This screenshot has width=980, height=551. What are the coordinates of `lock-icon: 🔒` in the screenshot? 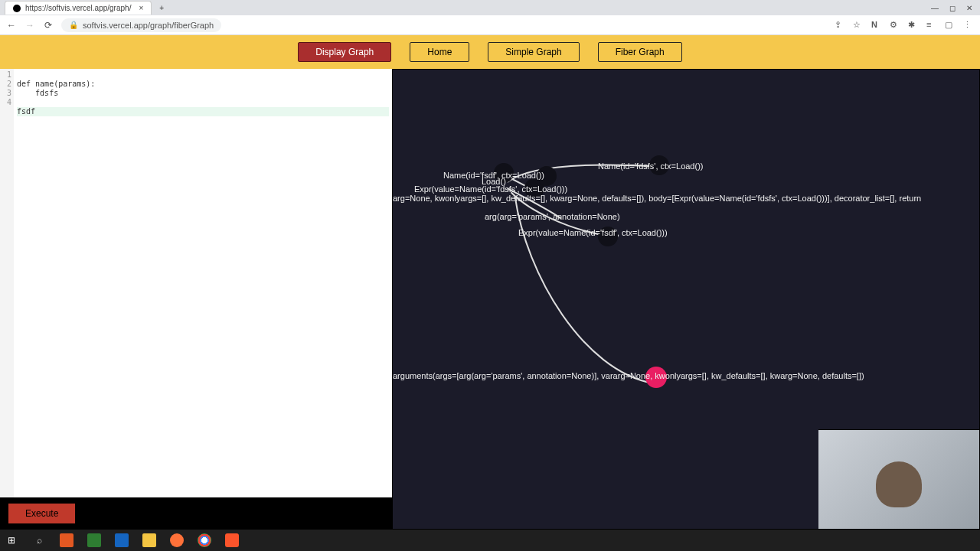 It's located at (74, 24).